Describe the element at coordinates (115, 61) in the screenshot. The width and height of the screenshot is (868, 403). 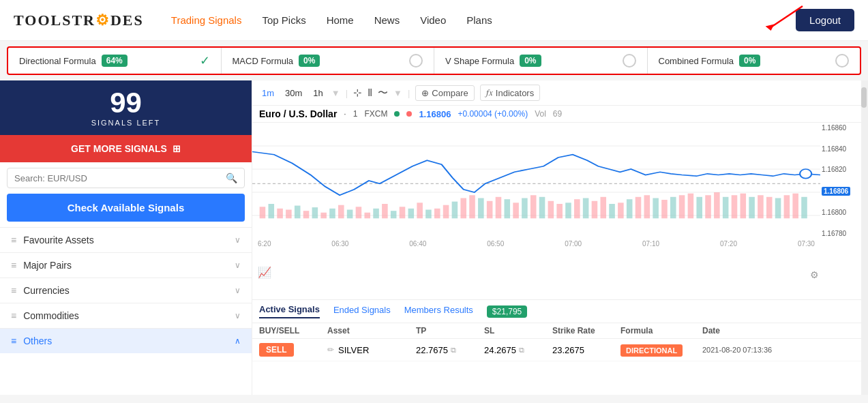
I see `formula-directional: Directional Formula 64% ✓` at that location.